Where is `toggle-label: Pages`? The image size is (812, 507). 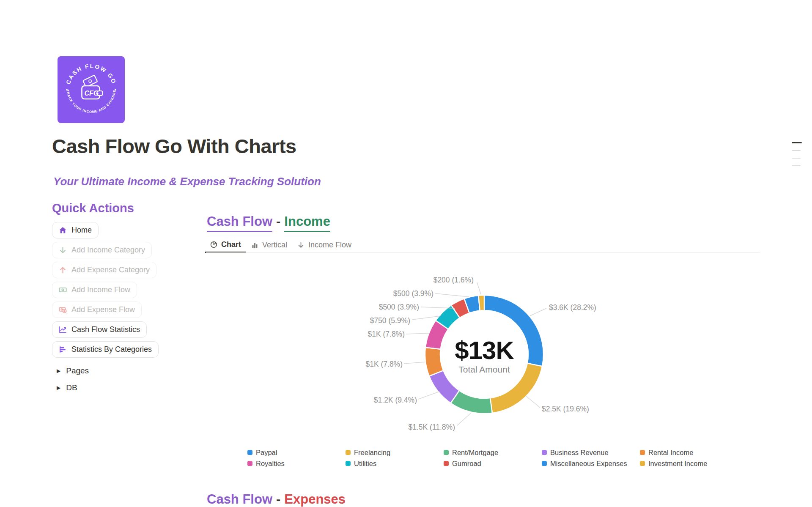
toggle-label: Pages is located at coordinates (77, 371).